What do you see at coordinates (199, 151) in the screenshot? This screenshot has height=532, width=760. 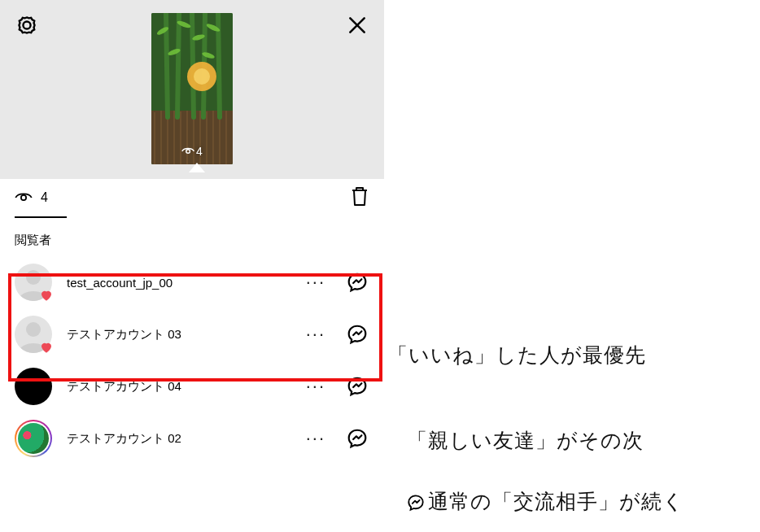 I see `thumbnail-view-number: 4` at bounding box center [199, 151].